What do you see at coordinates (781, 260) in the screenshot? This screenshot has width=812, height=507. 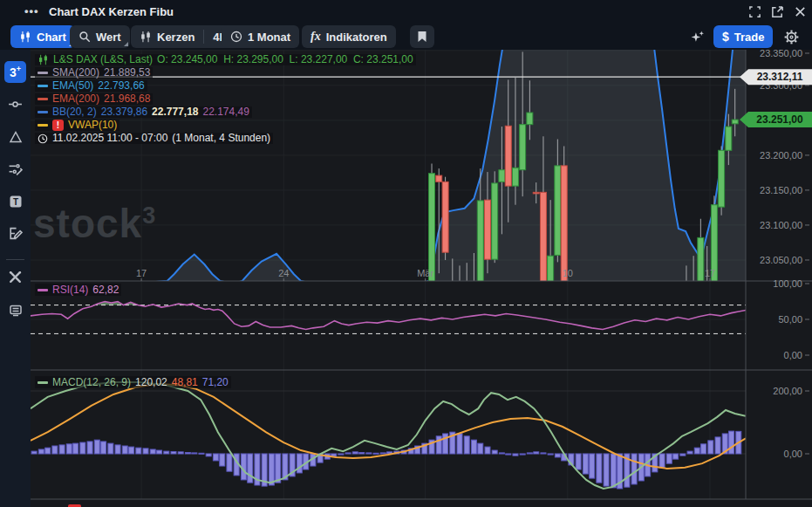 I see `svg-text: 23.050,00` at bounding box center [781, 260].